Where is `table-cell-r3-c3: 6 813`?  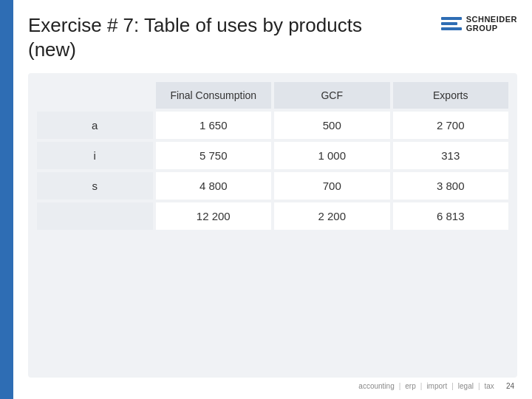
table-cell-r3-c3: 6 813 is located at coordinates (451, 216).